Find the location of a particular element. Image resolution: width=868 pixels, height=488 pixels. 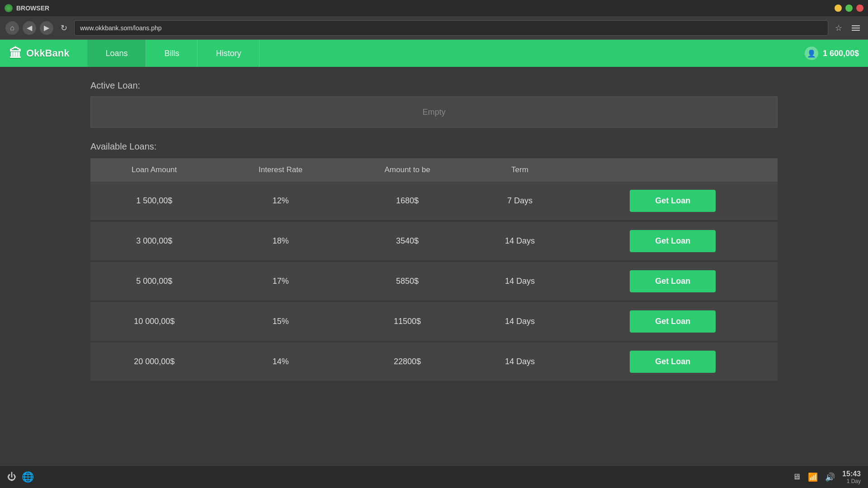

reload-button: ↻ is located at coordinates (64, 28).